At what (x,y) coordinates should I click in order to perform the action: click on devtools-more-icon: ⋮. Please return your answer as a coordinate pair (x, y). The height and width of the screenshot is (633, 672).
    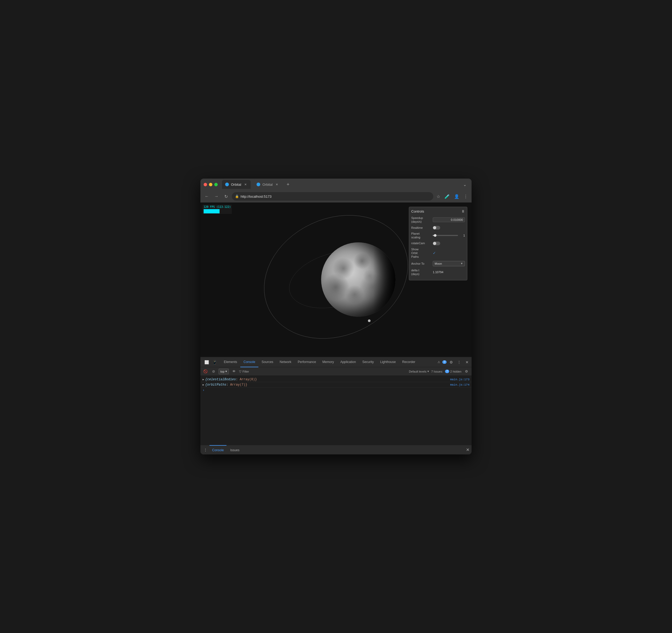
    Looking at the image, I should click on (459, 362).